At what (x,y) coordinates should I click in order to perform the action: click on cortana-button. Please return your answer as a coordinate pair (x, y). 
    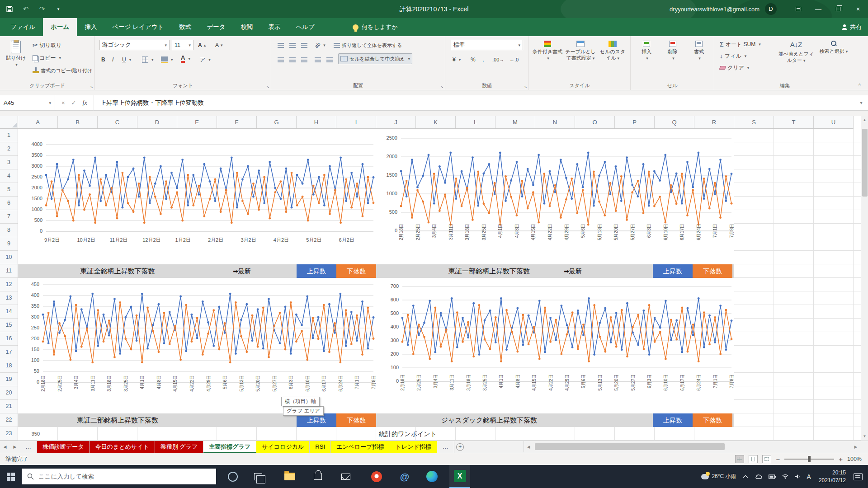
    Looking at the image, I should click on (233, 476).